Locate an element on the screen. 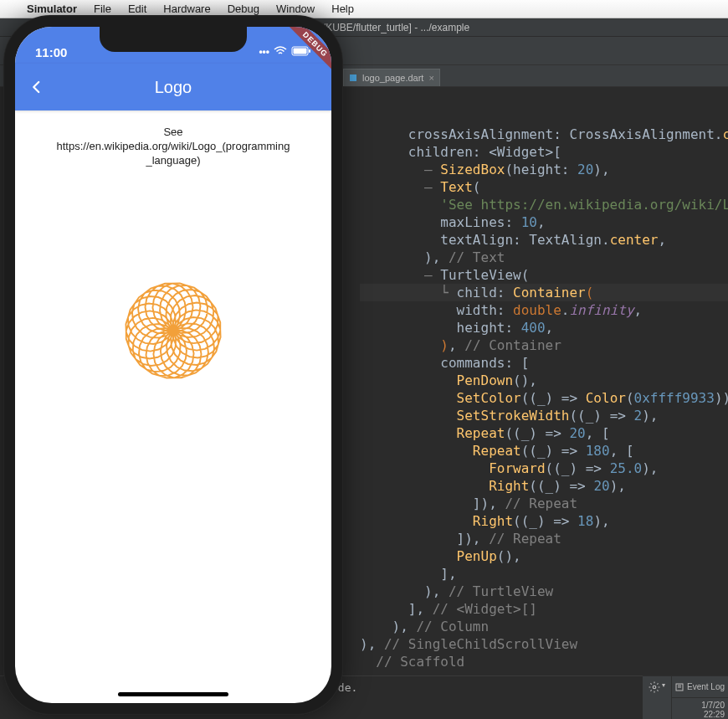 Image resolution: width=728 pixels, height=719 pixels. event-log-button: Event Log is located at coordinates (700, 686).